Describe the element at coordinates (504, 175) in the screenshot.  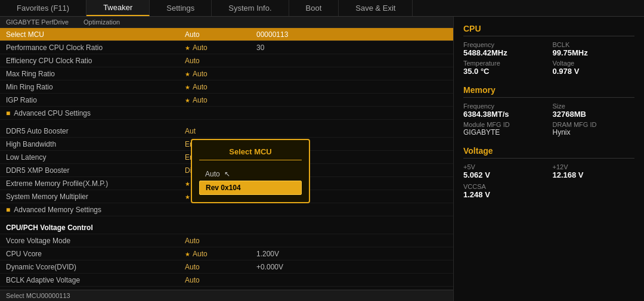
I see `voltage-5v-value: 5.062 V` at that location.